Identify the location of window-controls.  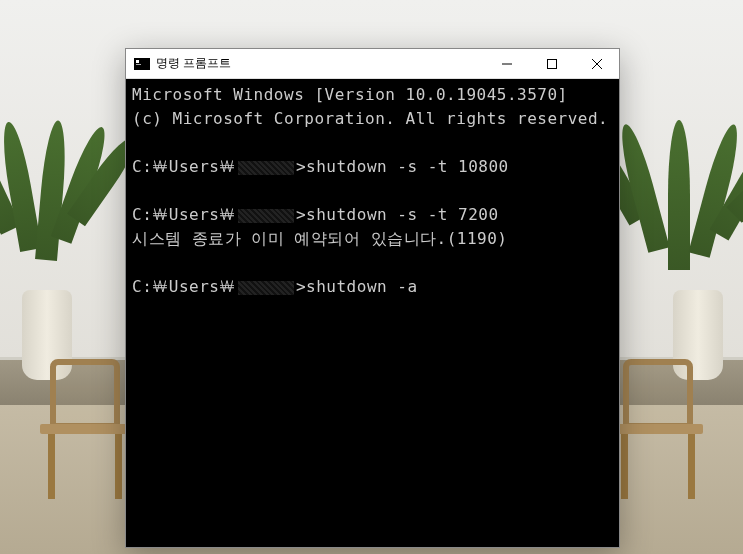
(552, 64).